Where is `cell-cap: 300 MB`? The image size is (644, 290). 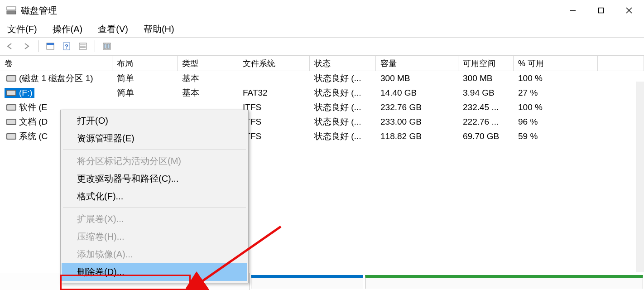 cell-cap: 300 MB is located at coordinates (417, 78).